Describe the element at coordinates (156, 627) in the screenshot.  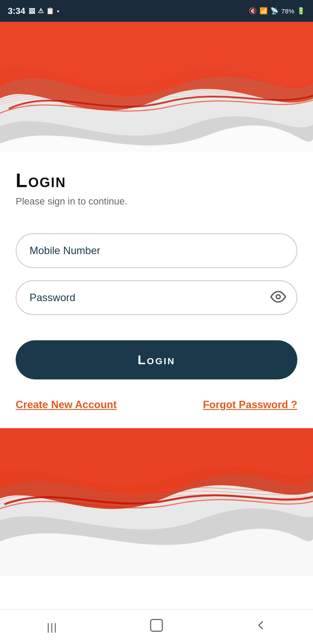
I see `bottom-nav-bar: |||` at that location.